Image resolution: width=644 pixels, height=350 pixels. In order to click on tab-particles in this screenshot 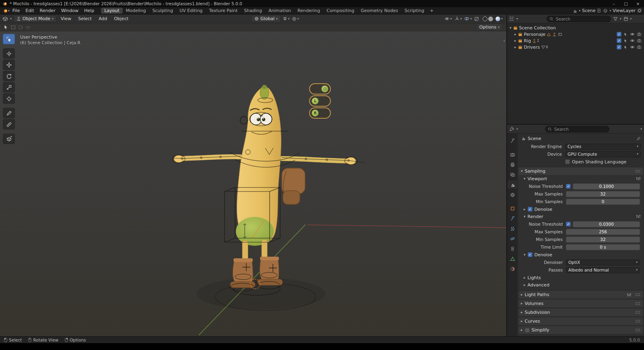, I will do `click(512, 229)`.